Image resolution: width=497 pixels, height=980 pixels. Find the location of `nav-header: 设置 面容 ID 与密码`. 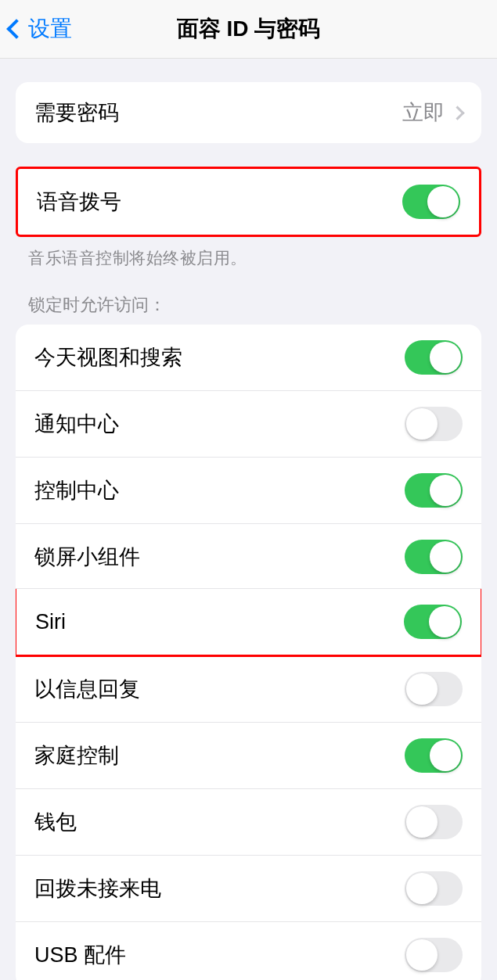

nav-header: 设置 面容 ID 与密码 is located at coordinates (249, 30).